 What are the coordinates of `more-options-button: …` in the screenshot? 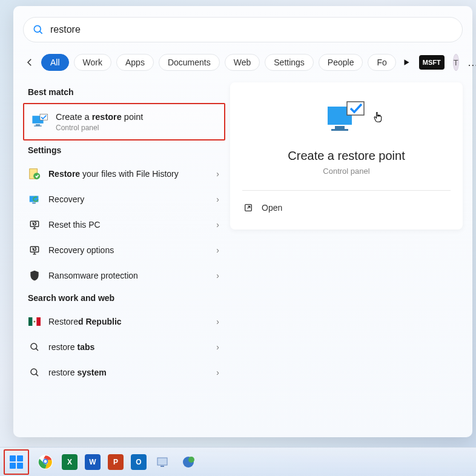 It's located at (472, 63).